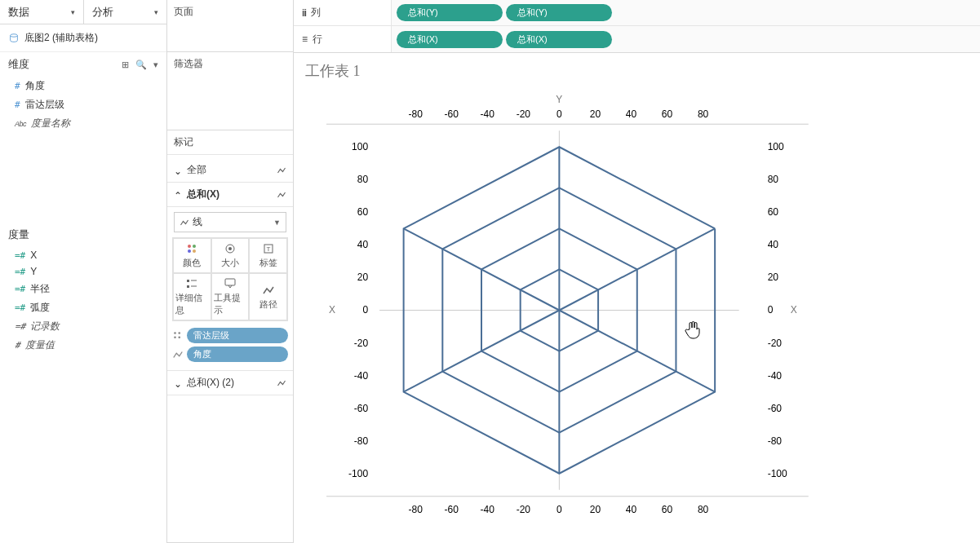 The width and height of the screenshot is (980, 543). Describe the element at coordinates (423, 39) in the screenshot. I see `pill-label: 总和(X)` at that location.